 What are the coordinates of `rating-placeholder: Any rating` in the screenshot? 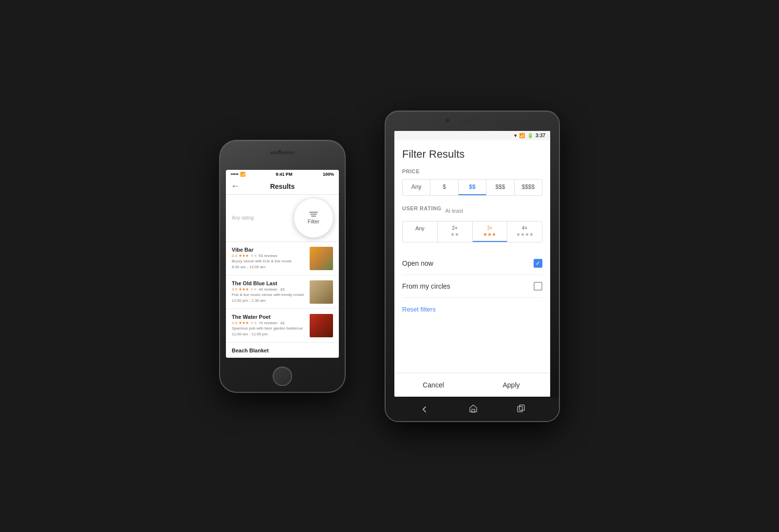 It's located at (242, 218).